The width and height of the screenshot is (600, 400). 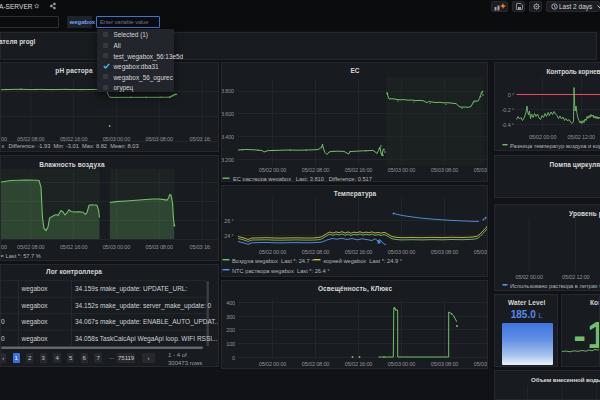 I want to click on svg-text: 26 °, so click(x=228, y=221).